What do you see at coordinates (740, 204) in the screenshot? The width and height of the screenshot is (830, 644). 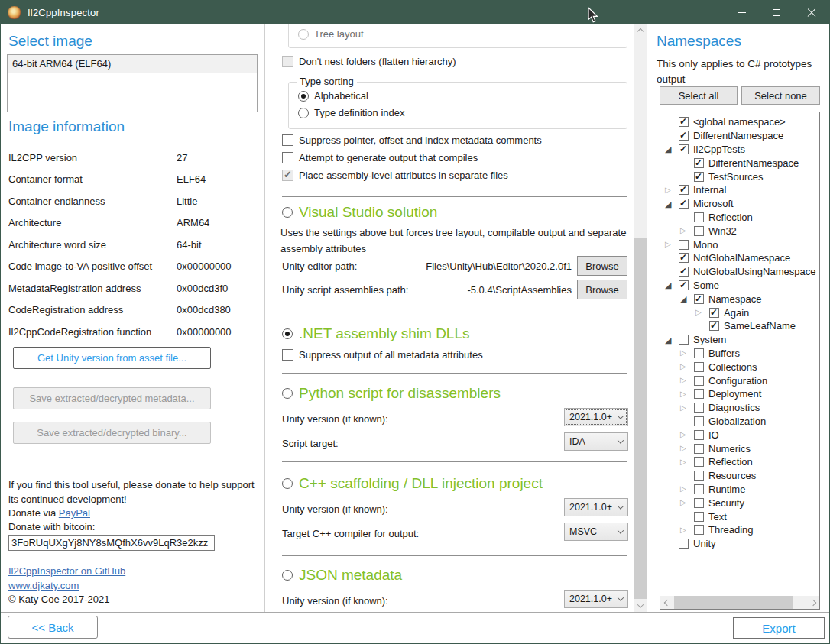 I see `tree-item: ◢Microsoft` at bounding box center [740, 204].